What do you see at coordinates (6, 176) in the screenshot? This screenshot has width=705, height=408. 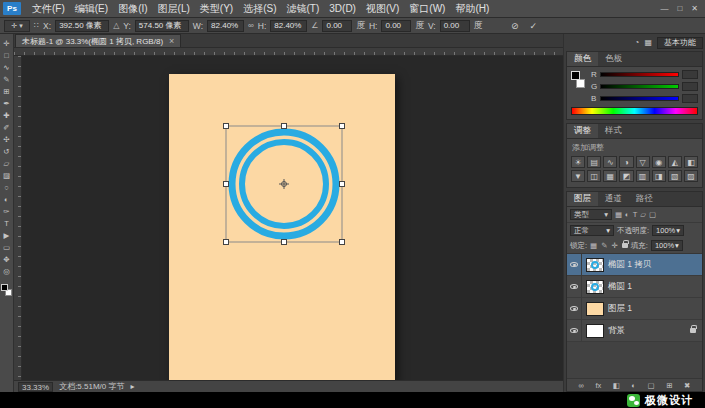 I see `gradient-tool: ▨` at bounding box center [6, 176].